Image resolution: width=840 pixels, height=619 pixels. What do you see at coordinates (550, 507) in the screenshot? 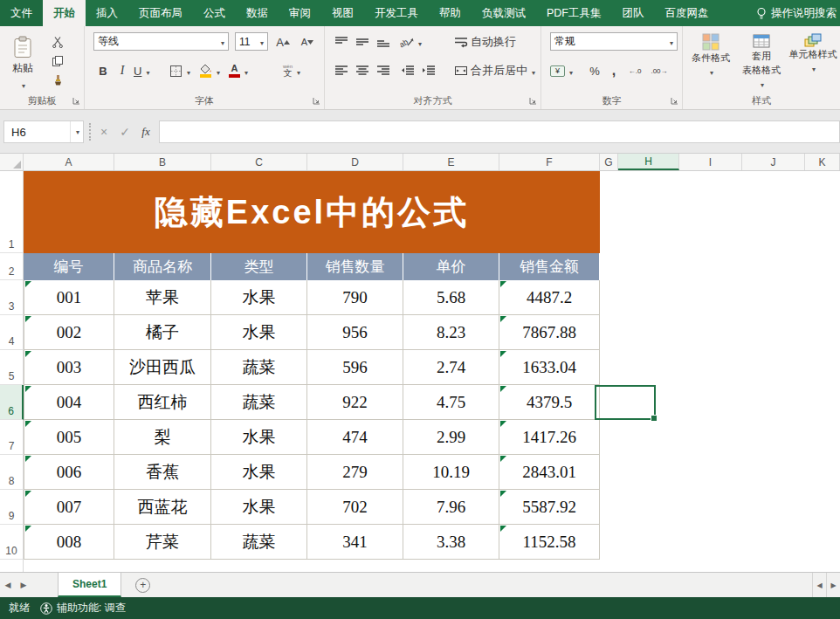
I see `cell: 5587.92` at bounding box center [550, 507].